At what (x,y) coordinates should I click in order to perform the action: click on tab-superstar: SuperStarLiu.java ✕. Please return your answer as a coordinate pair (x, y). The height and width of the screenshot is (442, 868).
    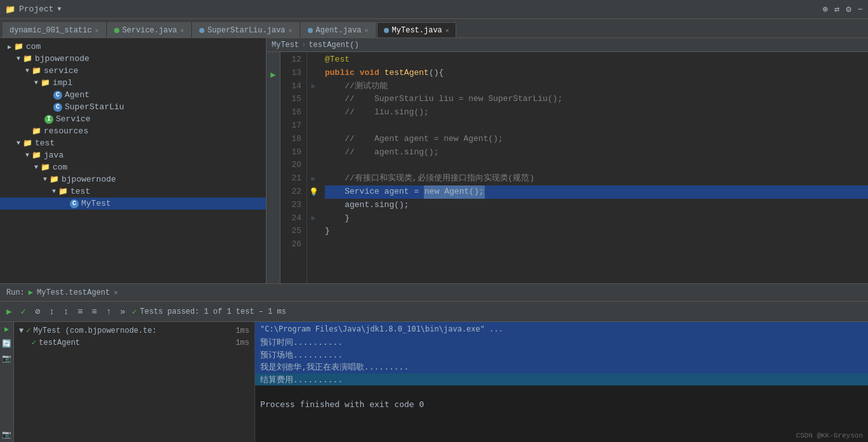
    Looking at the image, I should click on (246, 30).